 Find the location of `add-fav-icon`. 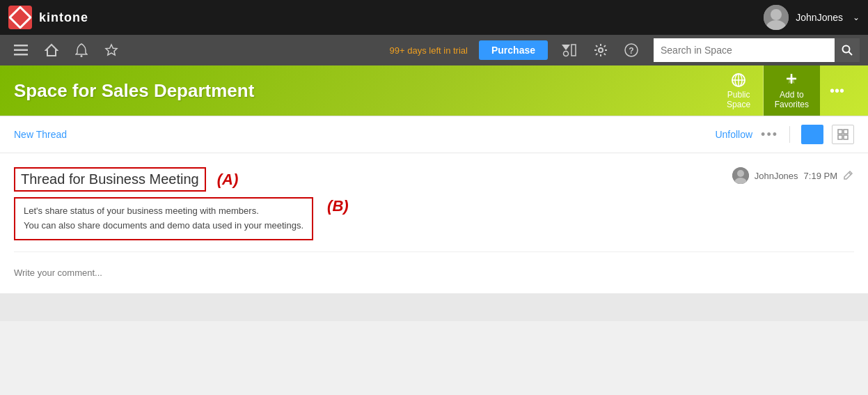

add-fav-icon is located at coordinates (791, 81).